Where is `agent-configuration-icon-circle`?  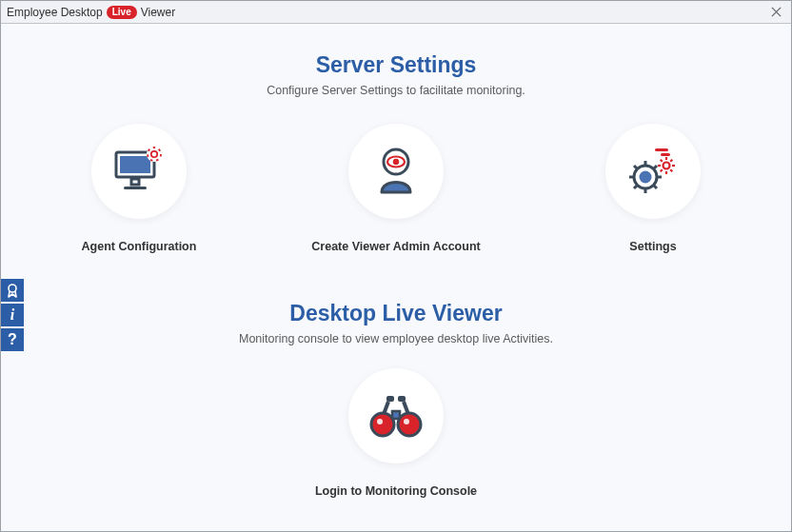 agent-configuration-icon-circle is located at coordinates (139, 171).